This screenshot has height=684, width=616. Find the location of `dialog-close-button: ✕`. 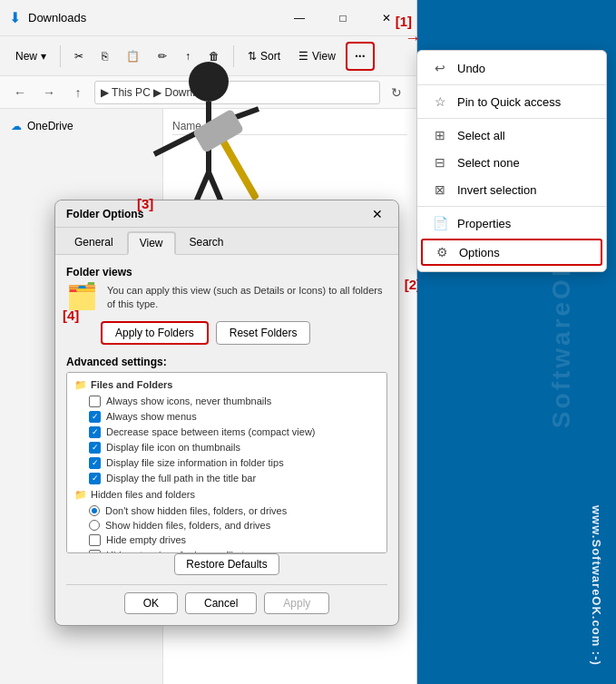

dialog-close-button: ✕ is located at coordinates (377, 214).